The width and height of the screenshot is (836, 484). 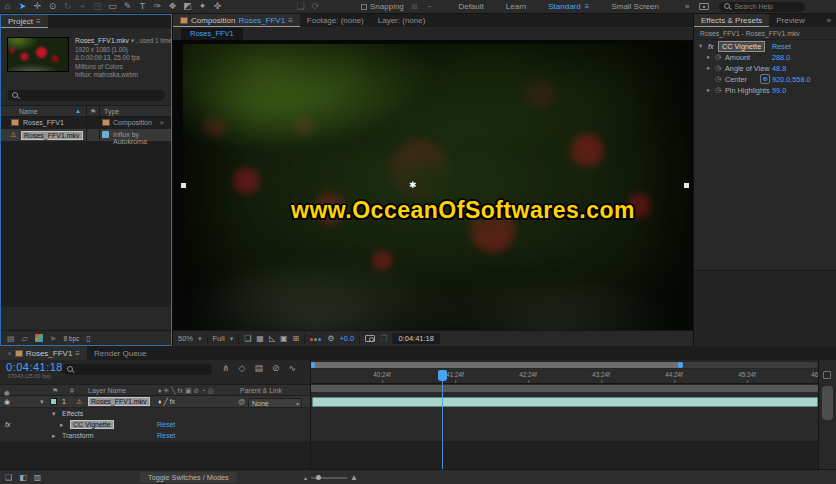 I want to click on timeline-search-box, so click(x=137, y=370).